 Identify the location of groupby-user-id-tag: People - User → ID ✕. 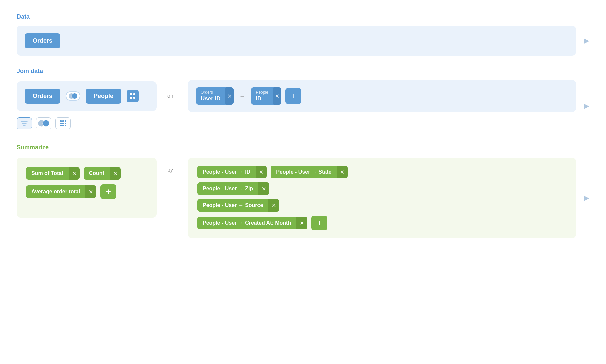
(232, 172).